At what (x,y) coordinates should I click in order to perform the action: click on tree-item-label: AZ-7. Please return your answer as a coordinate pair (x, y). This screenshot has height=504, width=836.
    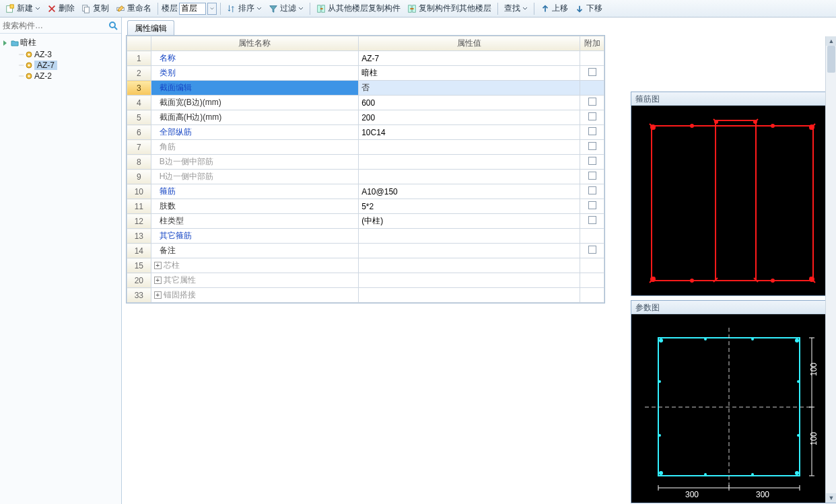
    Looking at the image, I should click on (46, 65).